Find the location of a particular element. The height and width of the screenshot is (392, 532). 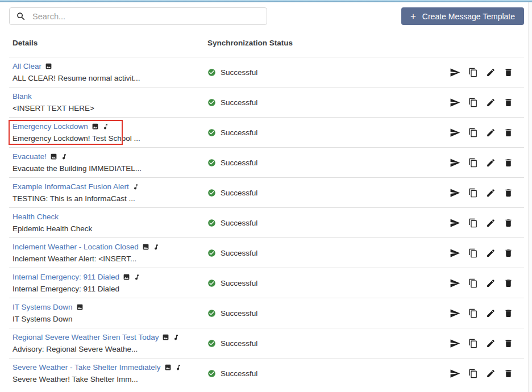

table-row: All Clear ALL CLEAR! Resume normal activ… is located at coordinates (267, 72).